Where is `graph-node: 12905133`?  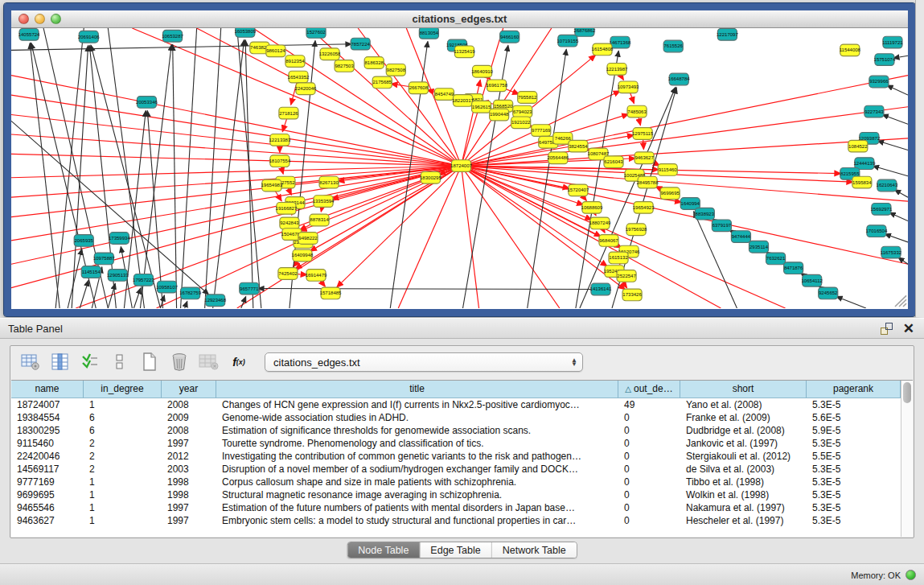
graph-node: 12905133 is located at coordinates (117, 275).